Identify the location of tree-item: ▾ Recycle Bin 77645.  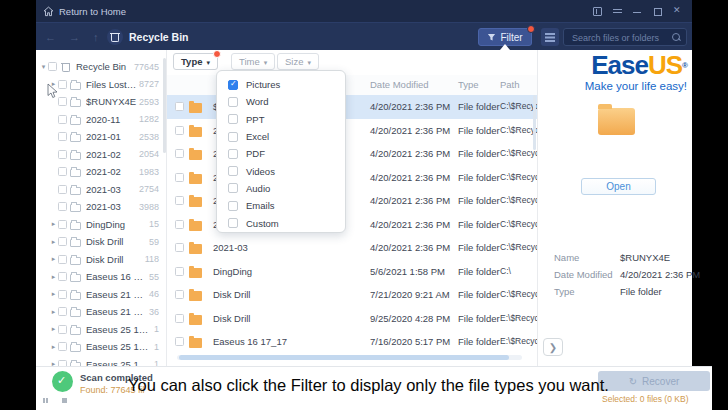
(101, 67).